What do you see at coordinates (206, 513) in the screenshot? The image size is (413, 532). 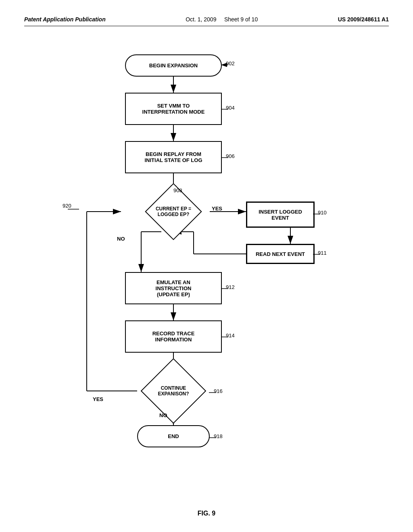 I see `figure-caption: FIG. 9` at bounding box center [206, 513].